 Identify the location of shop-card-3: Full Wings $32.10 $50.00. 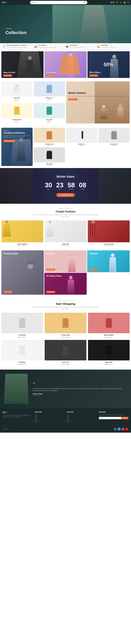
(22, 353).